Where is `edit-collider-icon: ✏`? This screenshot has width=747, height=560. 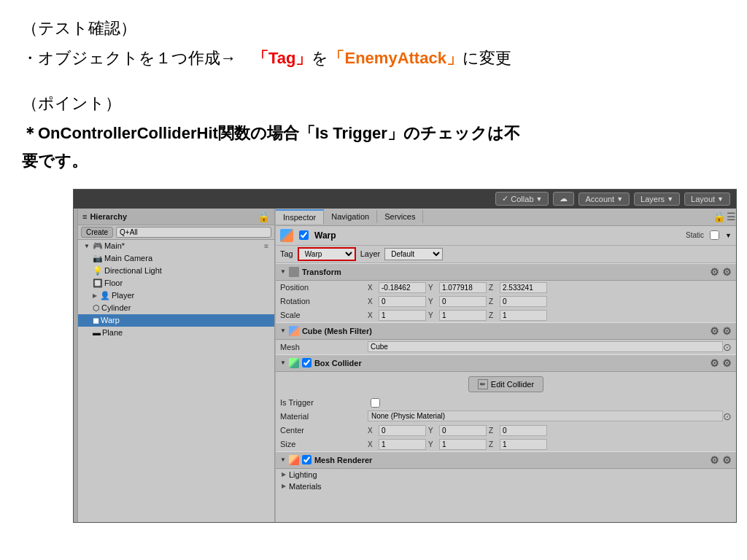 edit-collider-icon: ✏ is located at coordinates (483, 384).